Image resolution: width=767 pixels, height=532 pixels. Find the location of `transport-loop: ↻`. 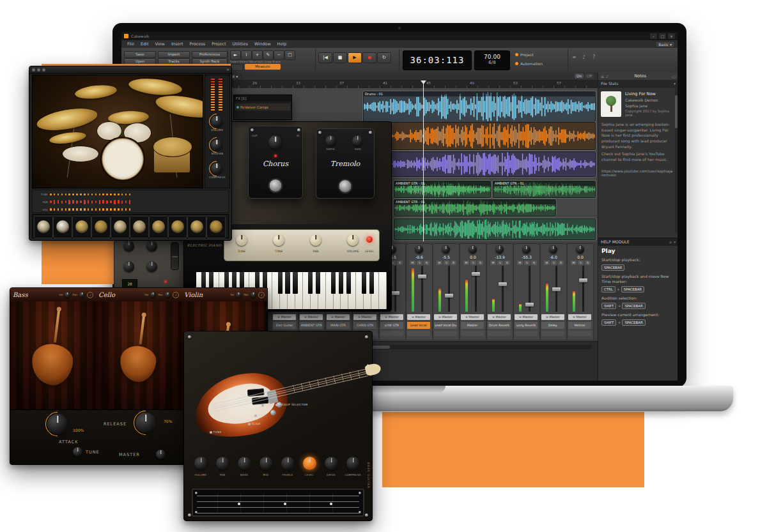

transport-loop: ↻ is located at coordinates (384, 57).